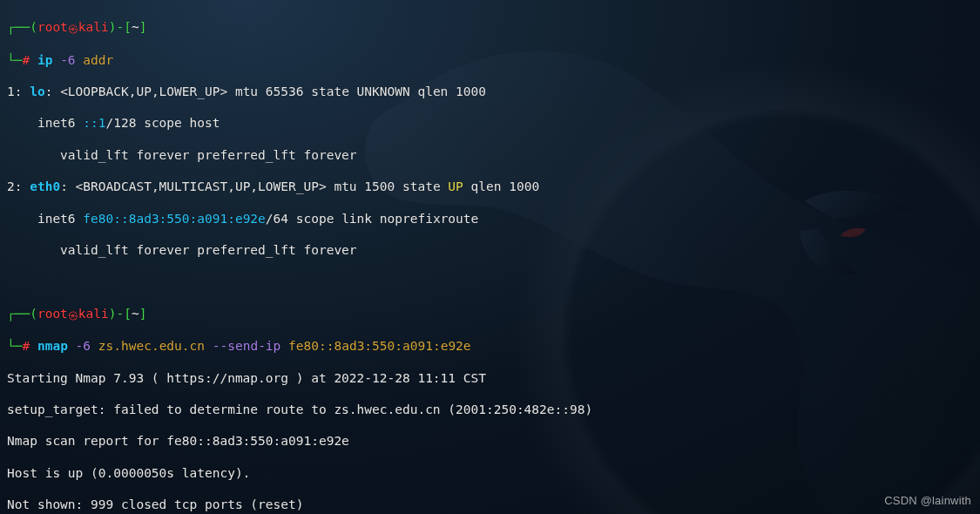  I want to click on ip-output: inet6 ::1/128 scope host, so click(490, 123).